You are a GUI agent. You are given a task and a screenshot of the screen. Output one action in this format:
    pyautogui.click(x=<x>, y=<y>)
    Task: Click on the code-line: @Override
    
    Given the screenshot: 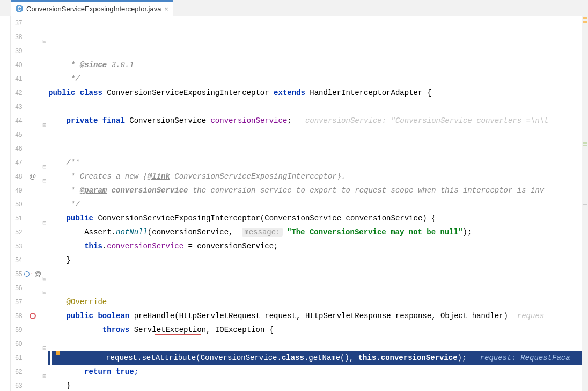 What is the action you would take?
    pyautogui.click(x=315, y=302)
    